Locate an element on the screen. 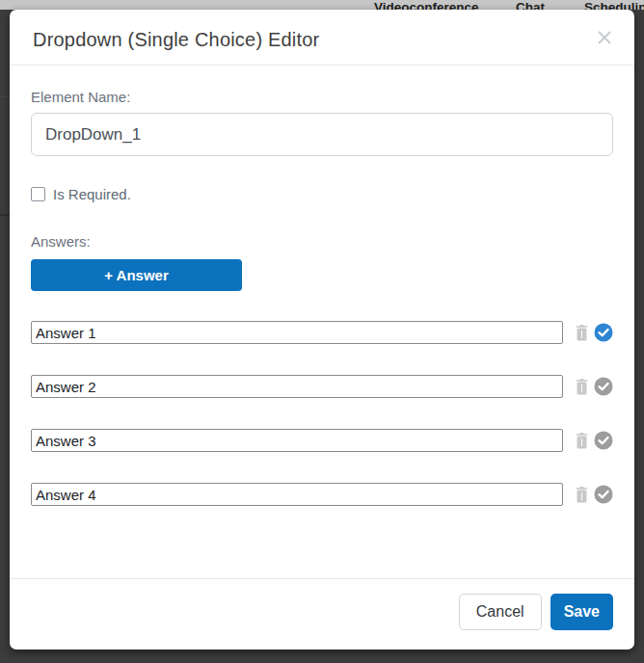 The height and width of the screenshot is (663, 644). close-button is located at coordinates (604, 38).